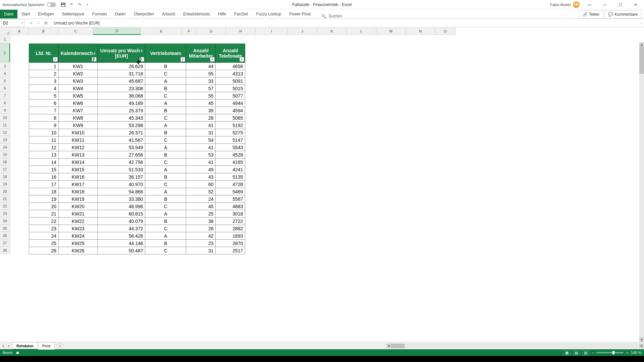 The height and width of the screenshot is (362, 644). I want to click on table-cell: 41, so click(201, 147).